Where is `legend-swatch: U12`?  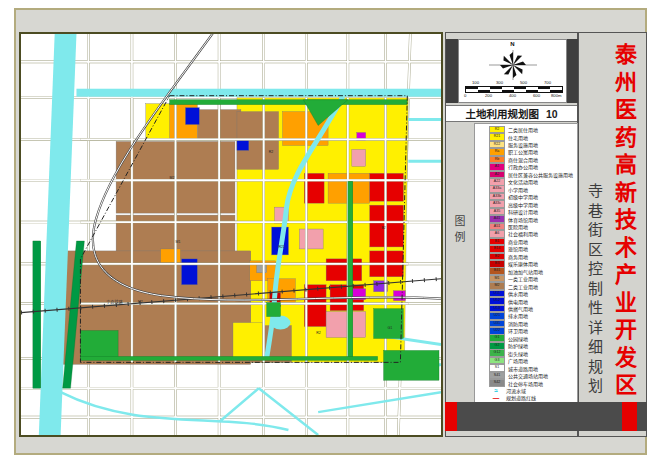
legend-swatch: U12 is located at coordinates (497, 301).